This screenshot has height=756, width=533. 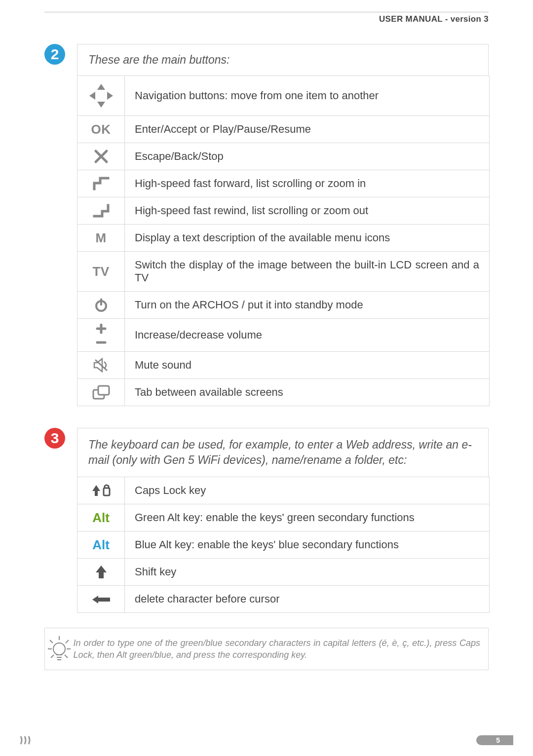 I want to click on tip-box: In order to type one of the green/blue s…, so click(x=266, y=649).